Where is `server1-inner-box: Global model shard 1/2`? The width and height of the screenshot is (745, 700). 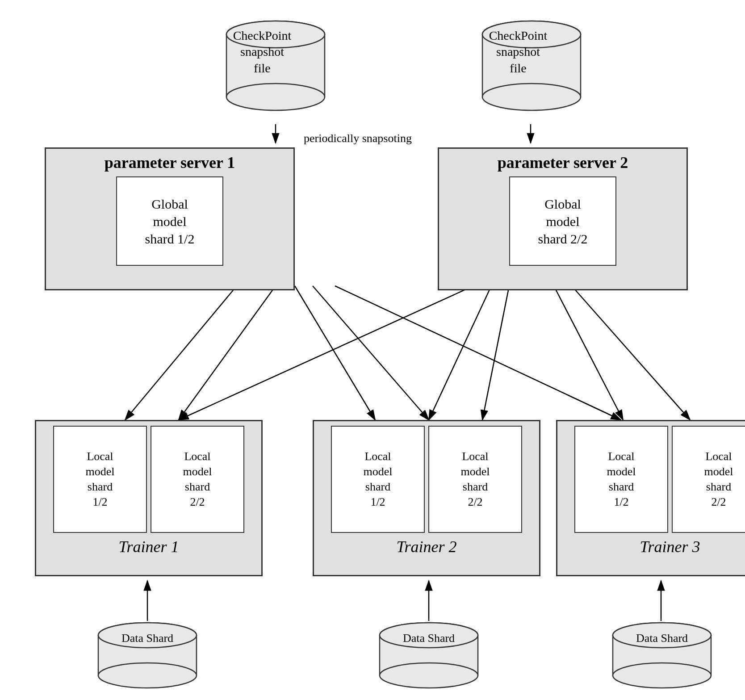
server1-inner-box: Global model shard 1/2 is located at coordinates (170, 221).